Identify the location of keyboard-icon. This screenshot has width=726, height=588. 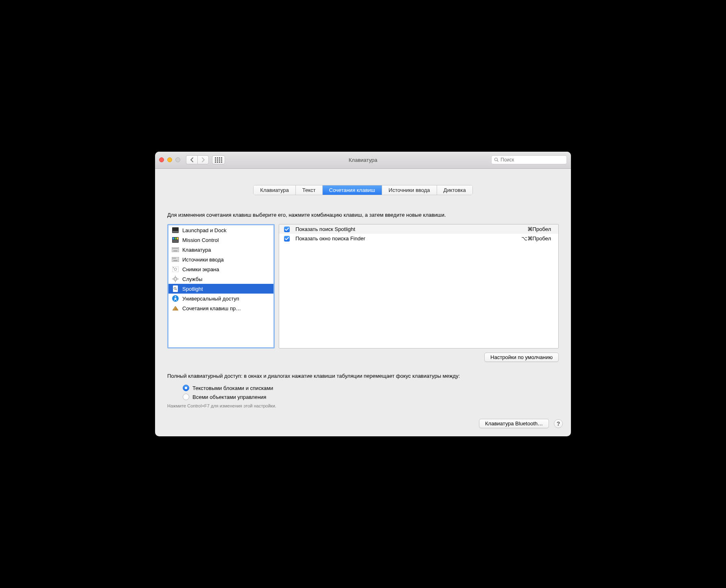
(175, 250).